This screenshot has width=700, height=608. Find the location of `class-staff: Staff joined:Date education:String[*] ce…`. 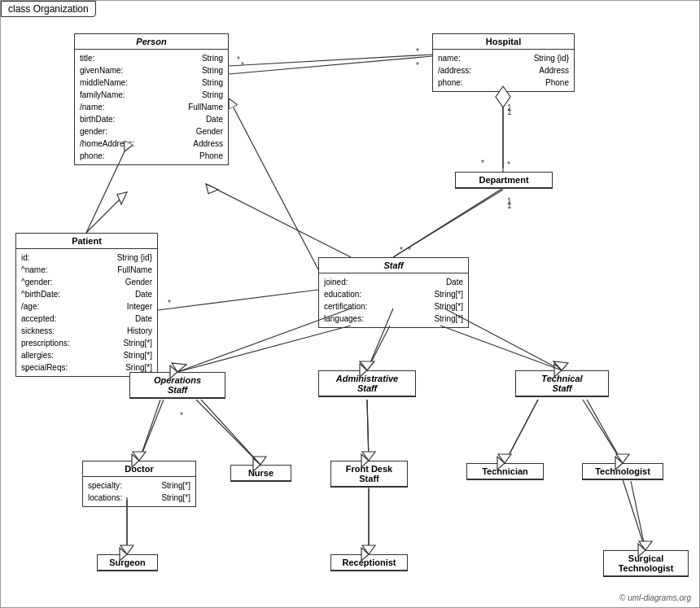

class-staff: Staff joined:Date education:String[*] ce… is located at coordinates (394, 293).